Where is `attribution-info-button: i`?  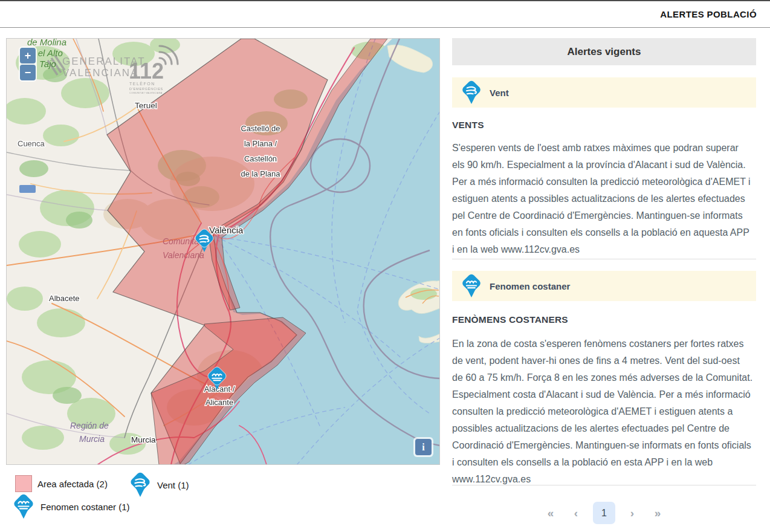 attribution-info-button: i is located at coordinates (423, 447).